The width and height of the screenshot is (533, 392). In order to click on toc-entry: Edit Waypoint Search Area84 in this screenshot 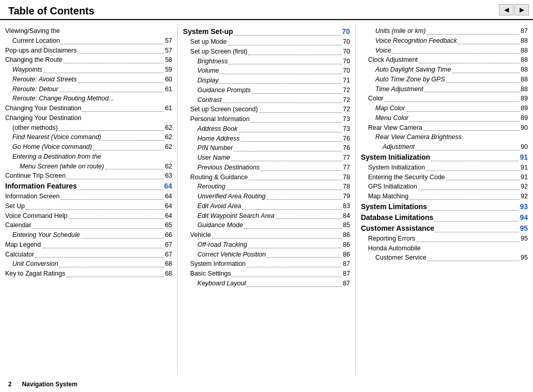, I will do `click(266, 216)`.